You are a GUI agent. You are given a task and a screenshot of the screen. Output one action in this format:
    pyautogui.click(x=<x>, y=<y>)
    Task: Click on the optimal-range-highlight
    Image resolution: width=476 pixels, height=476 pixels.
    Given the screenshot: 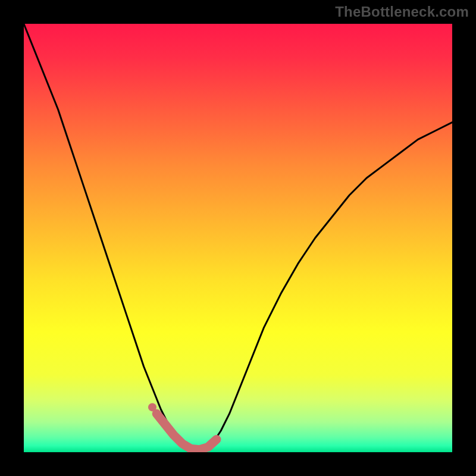 What is the action you would take?
    pyautogui.click(x=187, y=431)
    